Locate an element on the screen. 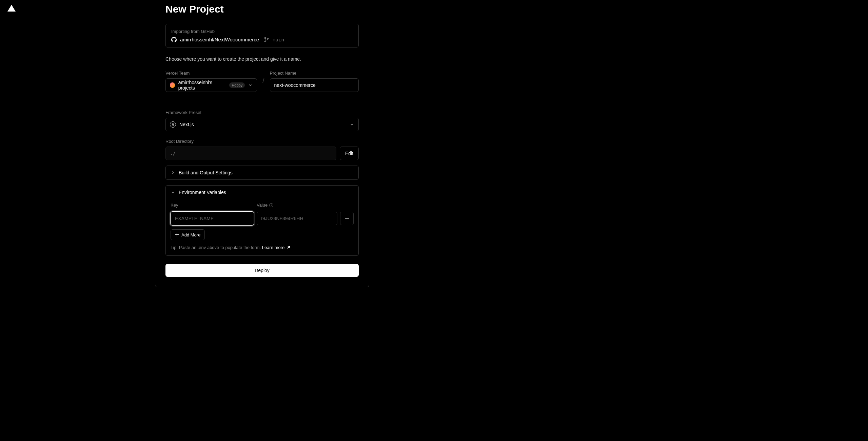 The width and height of the screenshot is (868, 441). team-avatar-icon is located at coordinates (172, 85).